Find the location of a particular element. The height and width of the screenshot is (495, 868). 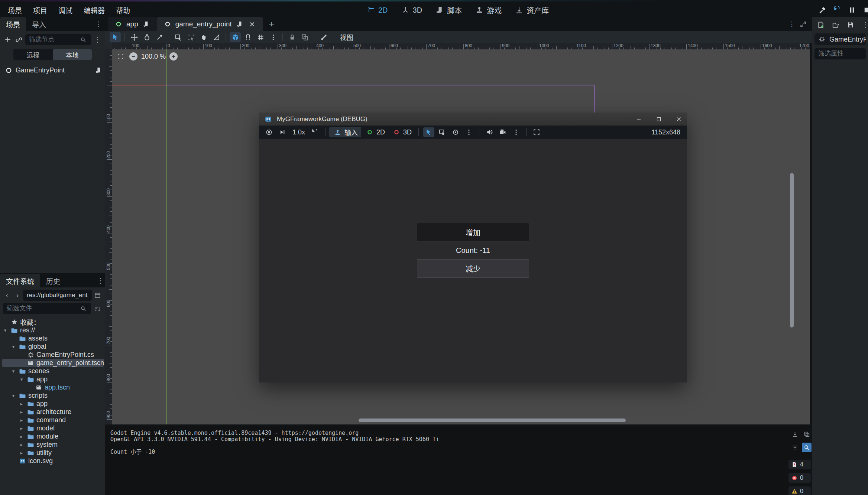

file-tree-row-app: ▾app is located at coordinates (53, 379).